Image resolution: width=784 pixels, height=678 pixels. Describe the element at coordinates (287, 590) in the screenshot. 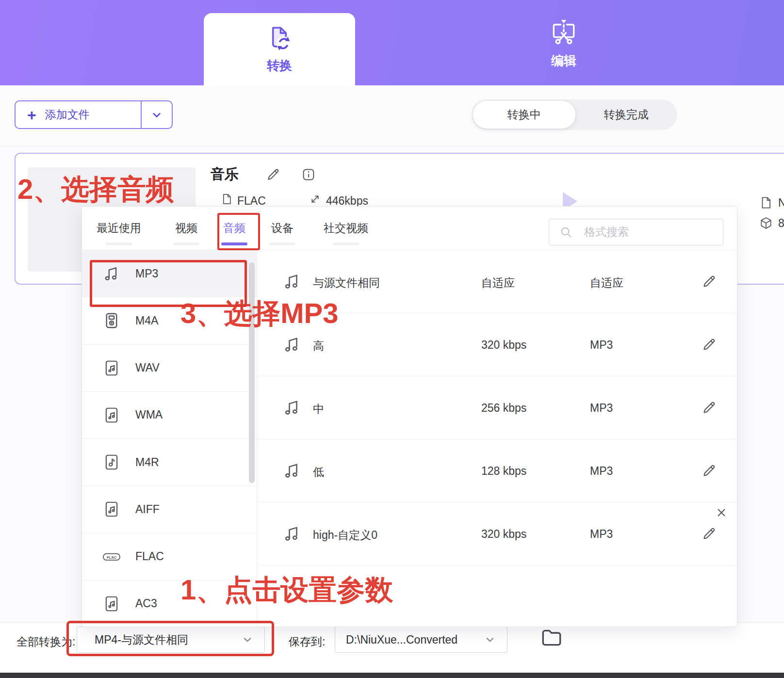

I see `annotation-step1: 1、点击设置参数` at that location.